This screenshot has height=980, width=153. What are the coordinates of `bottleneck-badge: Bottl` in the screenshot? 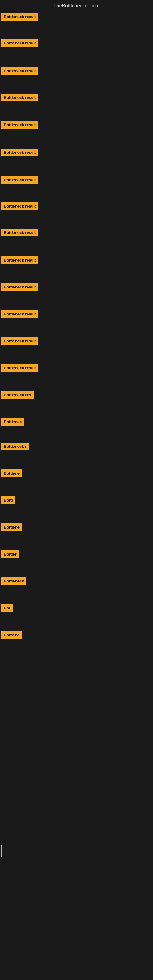 It's located at (8, 500).